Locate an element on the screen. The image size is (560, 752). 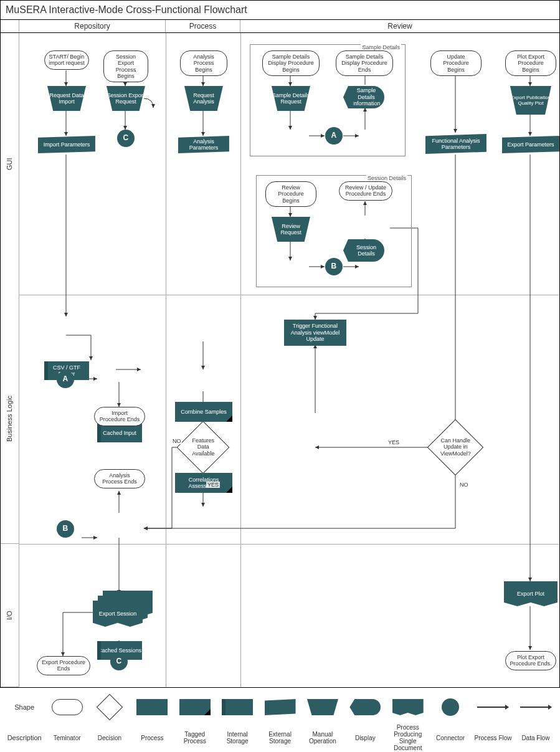
doc-export-plot: Export Plot is located at coordinates (531, 594).